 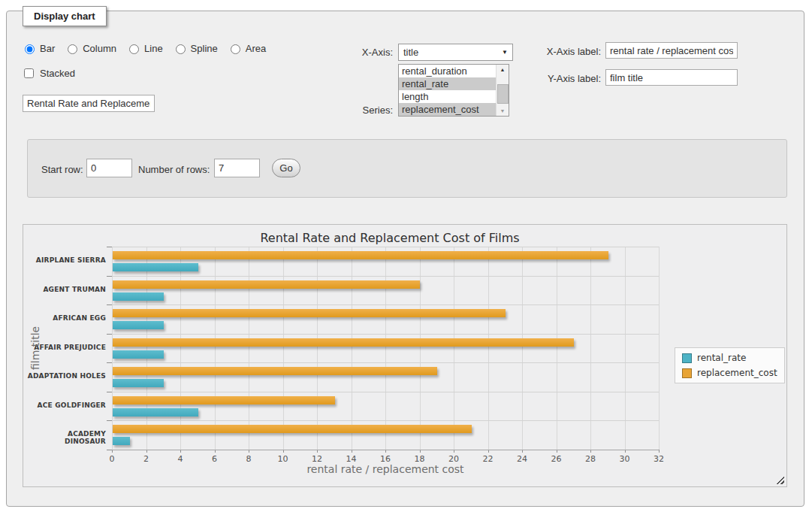 I want to click on chart-type-label: Spline, so click(x=204, y=48).